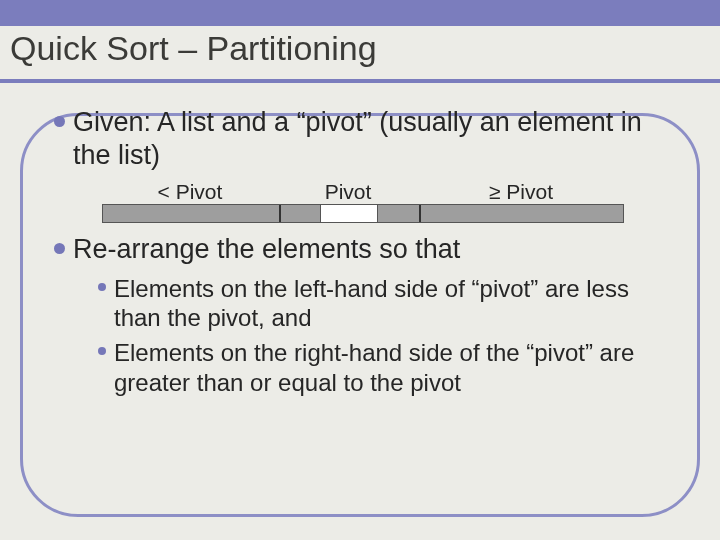  Describe the element at coordinates (376, 139) in the screenshot. I see `bullet-text: Given: A list and a “pivot” (usually an …` at that location.